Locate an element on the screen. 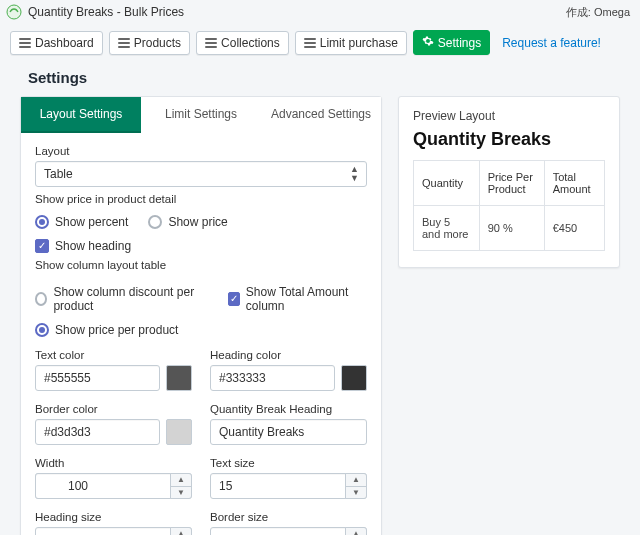 Image resolution: width=640 pixels, height=535 pixels. table-row: Buy 5 and more 90 % €450 is located at coordinates (510, 228).